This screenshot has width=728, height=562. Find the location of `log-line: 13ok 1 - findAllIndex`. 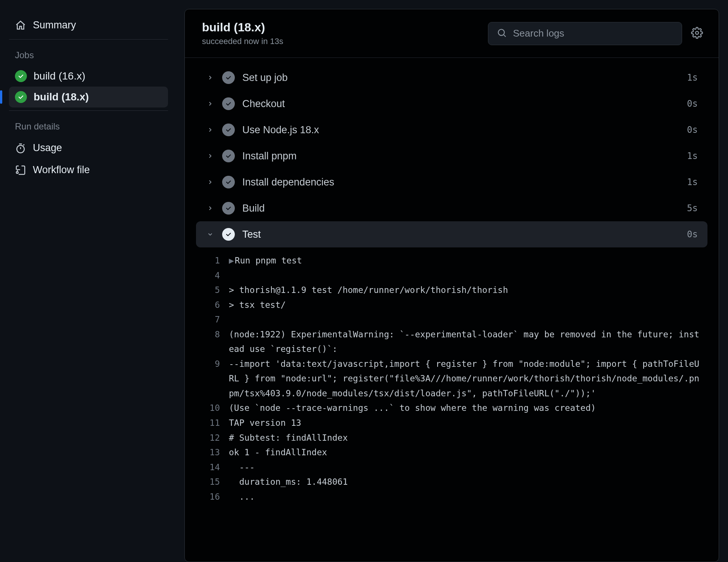

log-line: 13ok 1 - findAllIndex is located at coordinates (452, 453).